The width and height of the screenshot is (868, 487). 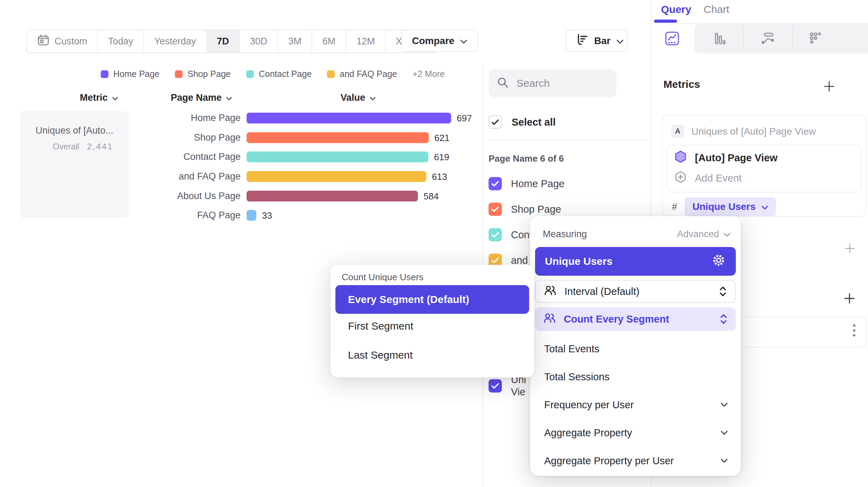 I want to click on menu-option-aggregate-property: Aggregate Property, so click(x=635, y=433).